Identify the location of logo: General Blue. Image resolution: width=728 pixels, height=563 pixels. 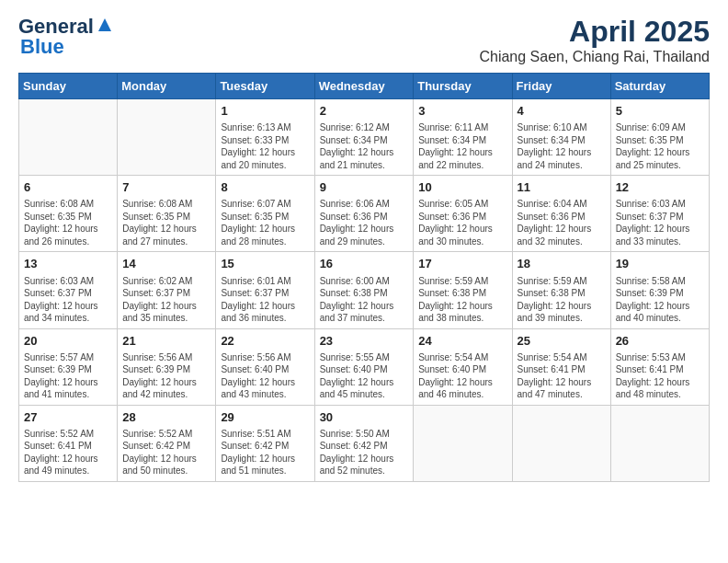
(66, 37).